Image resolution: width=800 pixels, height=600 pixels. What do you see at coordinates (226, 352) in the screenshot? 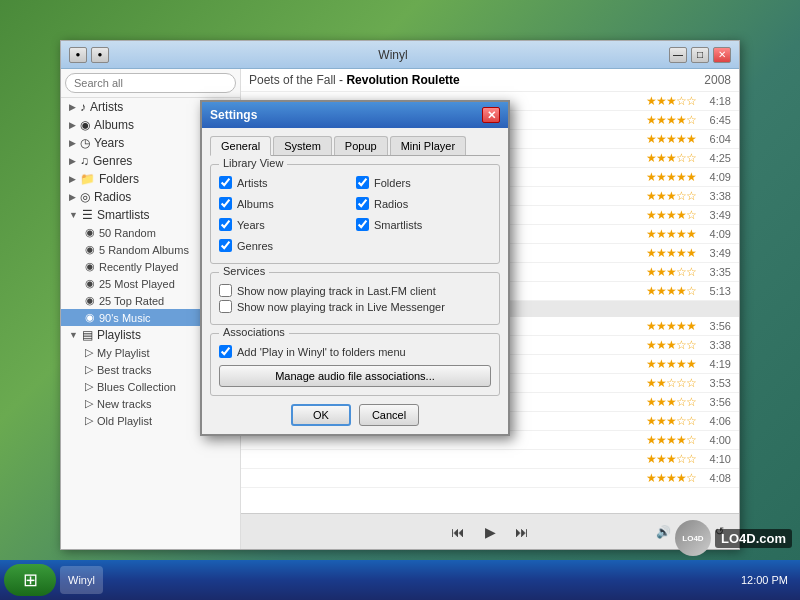
I see `checkbox-playin-input` at bounding box center [226, 352].